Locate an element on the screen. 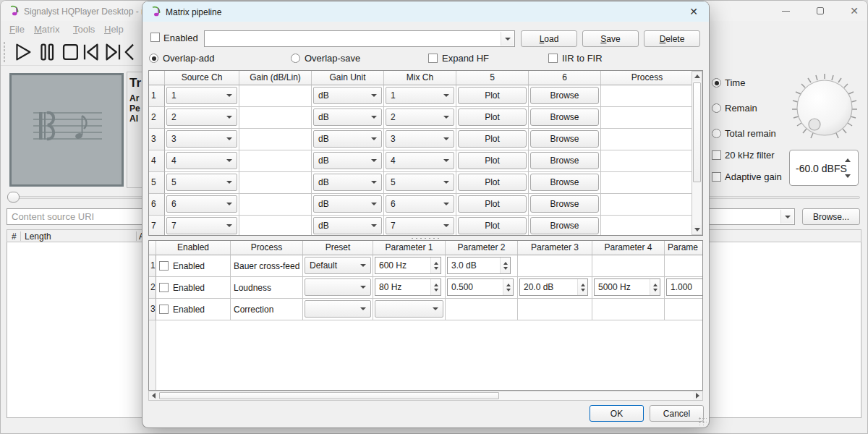 This screenshot has width=868, height=434. checkbox-adaptive-gain is located at coordinates (716, 176).